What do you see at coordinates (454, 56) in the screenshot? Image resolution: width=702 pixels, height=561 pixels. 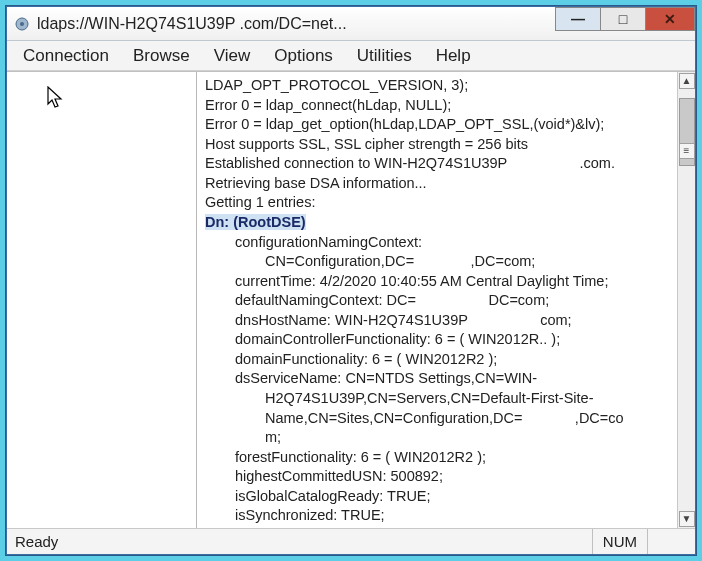 I see `menu-help: Help` at bounding box center [454, 56].